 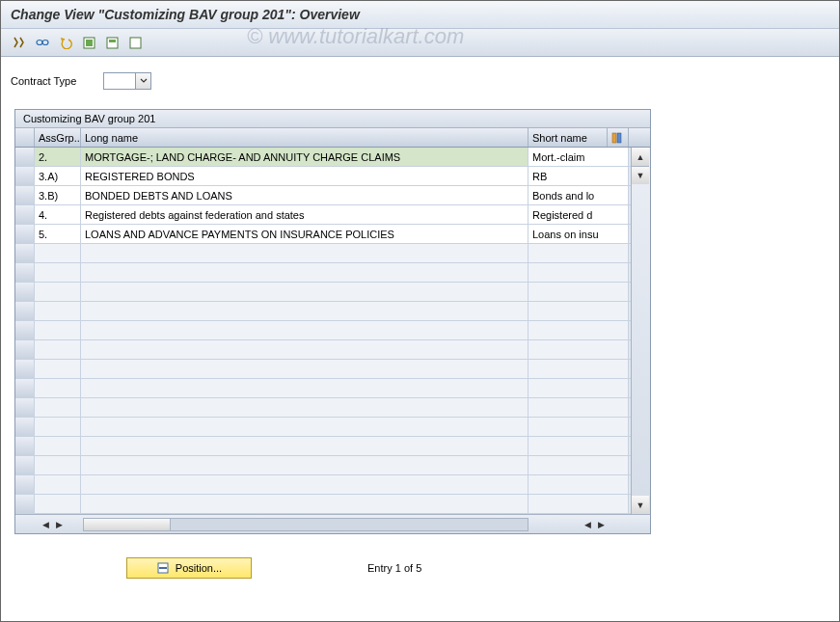 What do you see at coordinates (135, 42) in the screenshot?
I see `deselect-all-icon` at bounding box center [135, 42].